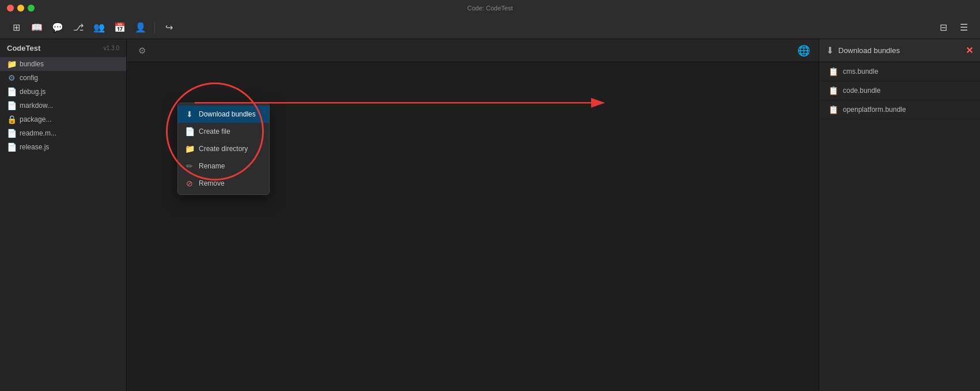 The height and width of the screenshot is (391, 980). Describe the element at coordinates (31, 8) in the screenshot. I see `maximize-button` at that location.